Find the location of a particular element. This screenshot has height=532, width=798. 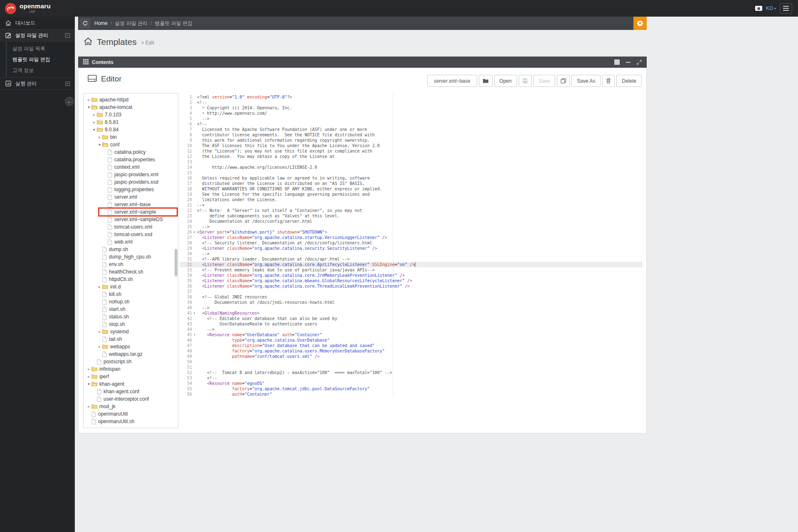

code-line-52: 52 <!-- Tomcat 8 and later(dbcp2) : maxA… is located at coordinates (411, 372).